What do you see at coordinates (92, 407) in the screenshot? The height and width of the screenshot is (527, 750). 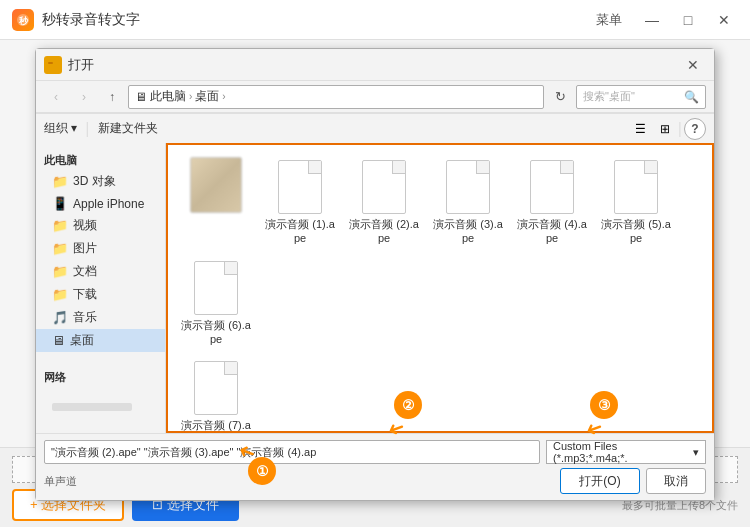 I see `network-placeholder` at bounding box center [92, 407].